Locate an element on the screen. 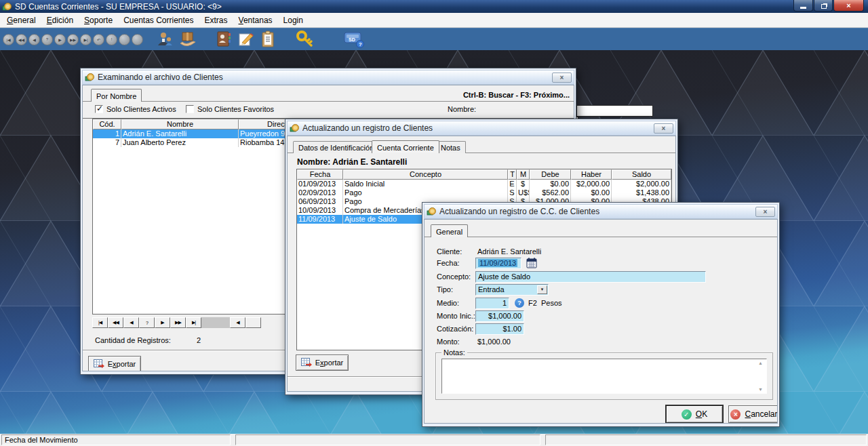  window-title: Actualizando un registro de C.C. de Clie… is located at coordinates (519, 211).